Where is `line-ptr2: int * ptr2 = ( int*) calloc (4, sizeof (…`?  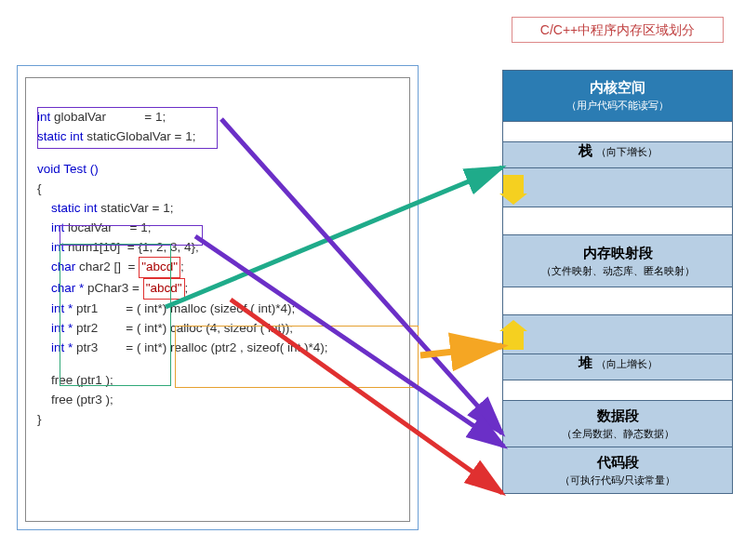 line-ptr2: int * ptr2 = ( int*) calloc (4, sizeof (… is located at coordinates (218, 329).